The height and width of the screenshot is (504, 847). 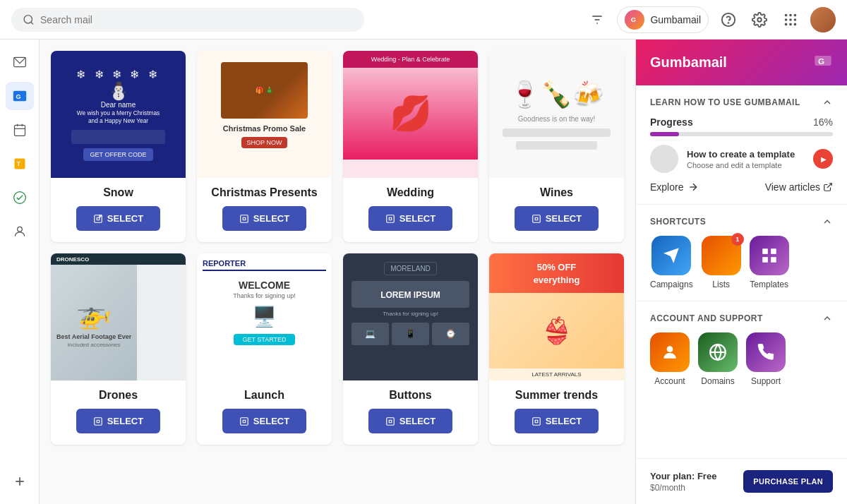 I want to click on sidebar-add-button, so click(x=20, y=481).